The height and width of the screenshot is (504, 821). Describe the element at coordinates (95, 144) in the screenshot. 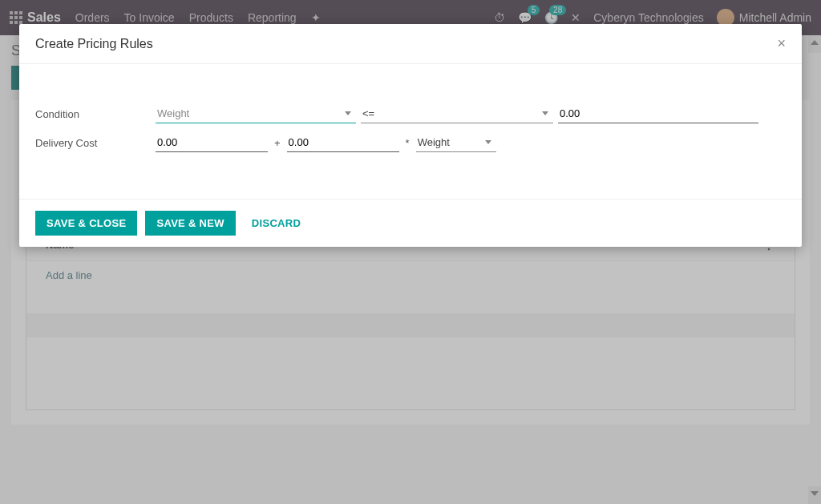

I see `delivery-cost-label: Delivery Cost` at that location.